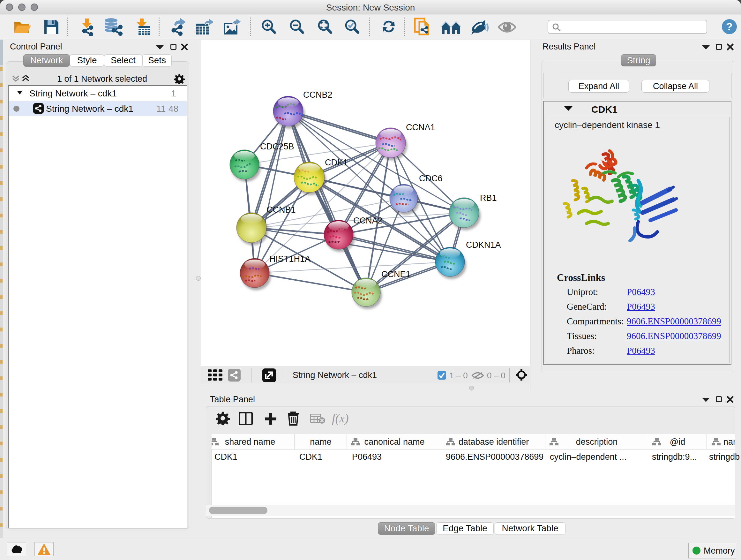 Image resolution: width=741 pixels, height=560 pixels. What do you see at coordinates (488, 198) in the screenshot?
I see `svg-text: RB1` at bounding box center [488, 198].